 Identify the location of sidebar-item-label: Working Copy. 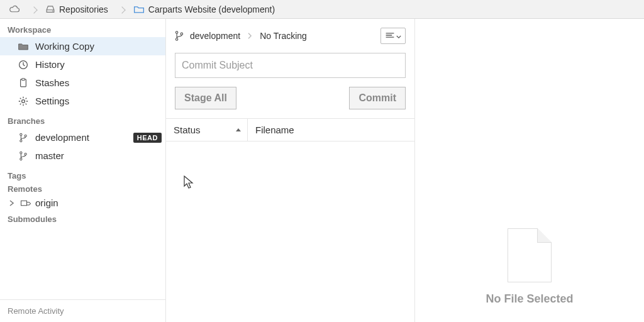
(65, 47).